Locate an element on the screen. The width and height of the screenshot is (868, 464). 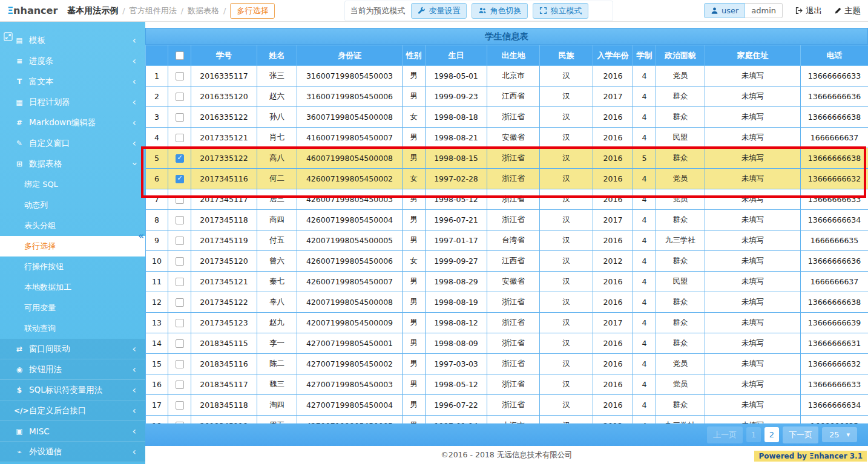
page-size-select: 25 ▾ is located at coordinates (840, 434).